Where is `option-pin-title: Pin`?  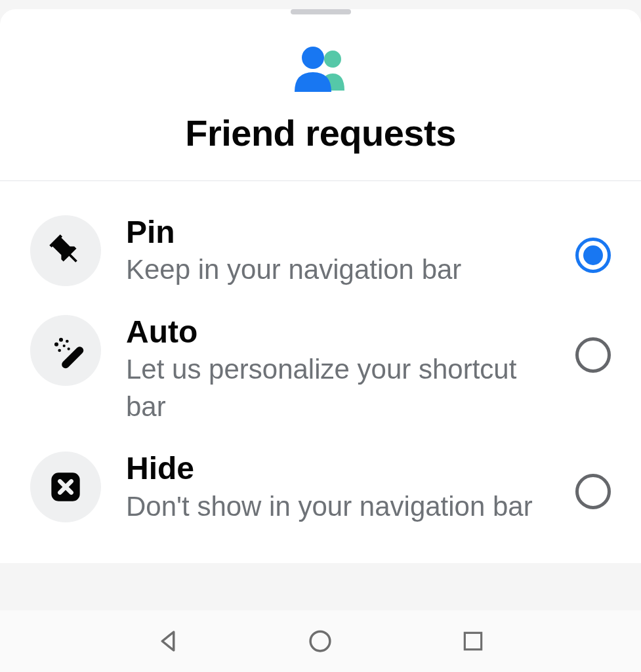
option-pin-title: Pin is located at coordinates (339, 232).